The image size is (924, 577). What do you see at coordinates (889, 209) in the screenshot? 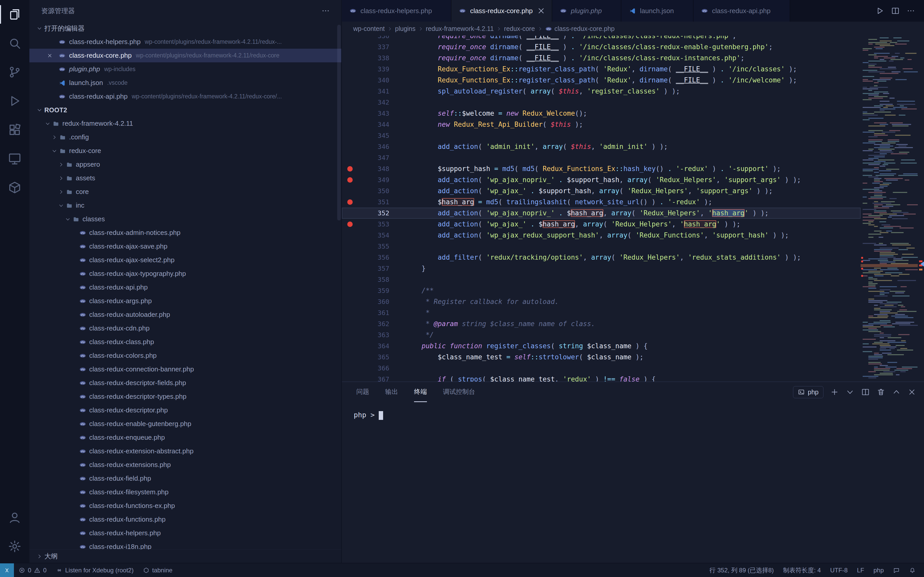
I see `minimap` at bounding box center [889, 209].